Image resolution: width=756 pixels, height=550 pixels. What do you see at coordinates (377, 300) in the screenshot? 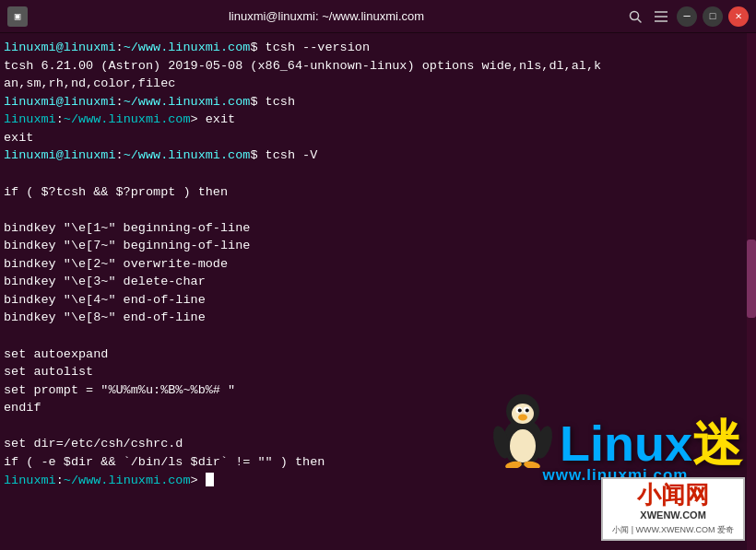
I see `terminal-line-13: bindkey "\e[4~" end-of-line` at bounding box center [377, 300].